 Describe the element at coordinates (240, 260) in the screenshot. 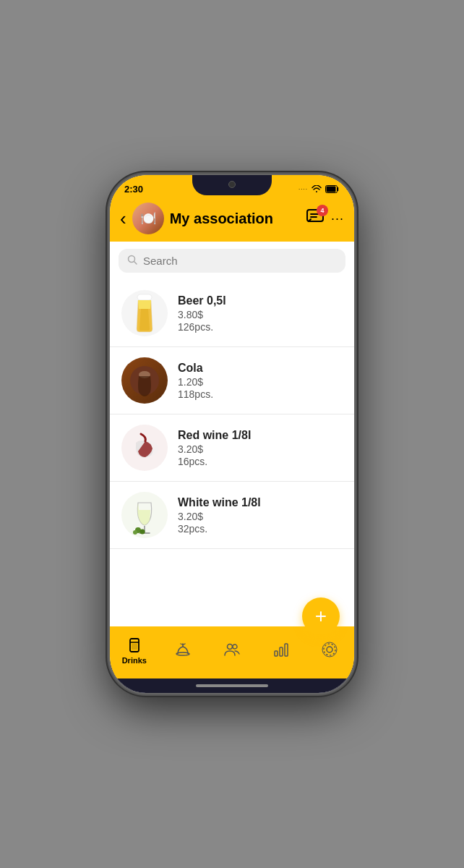

I see `search-input` at that location.